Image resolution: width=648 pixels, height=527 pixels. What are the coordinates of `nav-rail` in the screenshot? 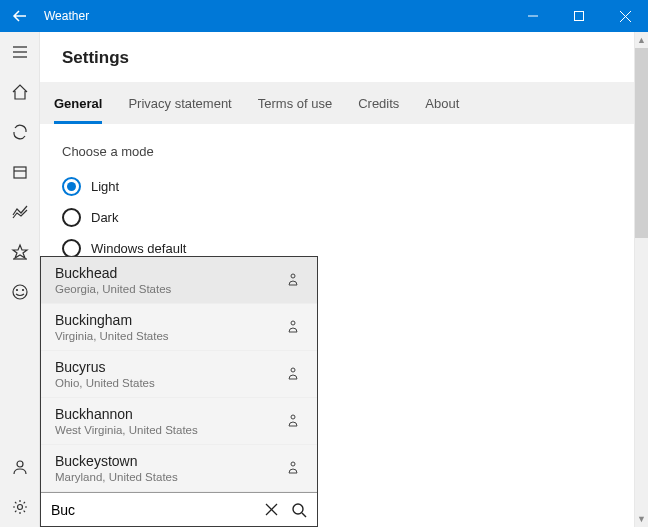 It's located at (20, 280).